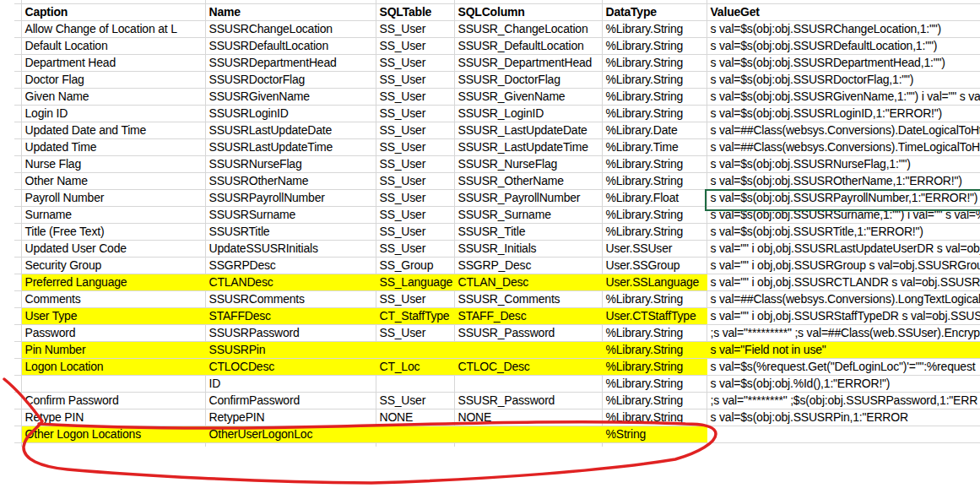  Describe the element at coordinates (290, 232) in the screenshot. I see `cell-name: SSUSRTitle` at that location.